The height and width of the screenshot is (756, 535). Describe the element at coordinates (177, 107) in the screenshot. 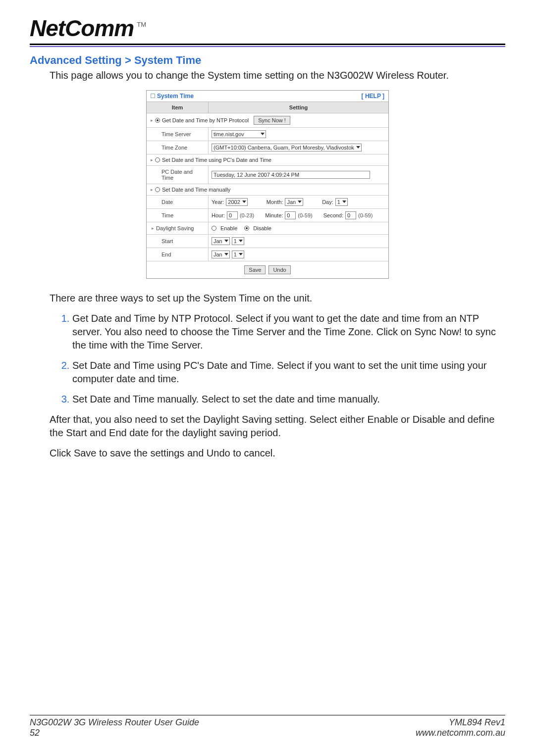

I see `header-item: Item` at that location.